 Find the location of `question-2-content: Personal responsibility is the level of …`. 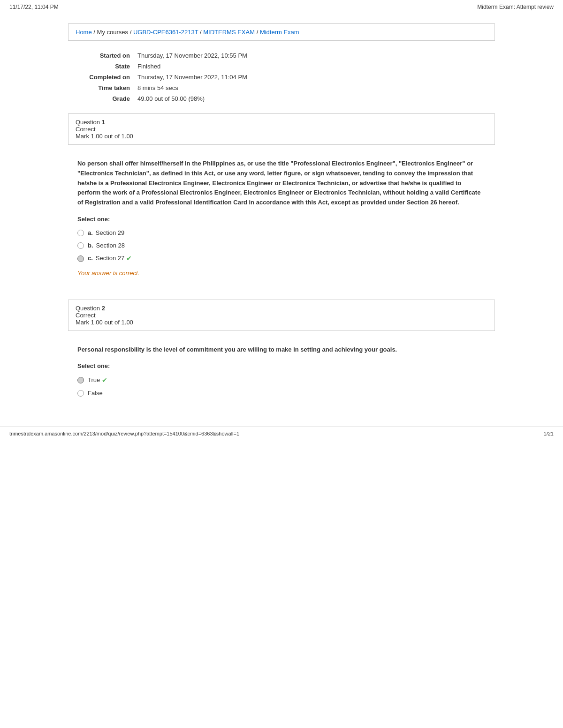

question-2-content: Personal responsibility is the level of … is located at coordinates (282, 373).